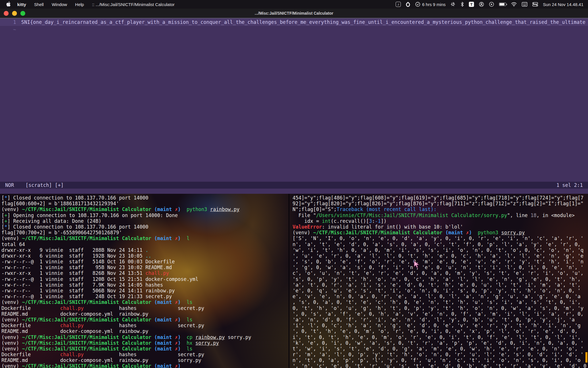  What do you see at coordinates (440, 215) in the screenshot?
I see `terminal-line: File "/Users/vinnie/CTF/Misc:Jail/SNICTF…` at bounding box center [440, 215].